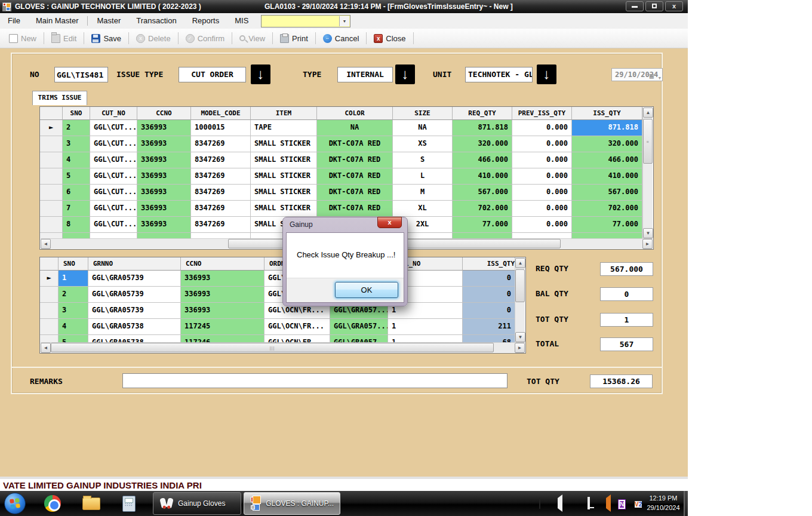 The height and width of the screenshot is (516, 812). Describe the element at coordinates (60, 98) in the screenshot. I see `tab-trims-issue: TRIMS ISSUE` at that location.